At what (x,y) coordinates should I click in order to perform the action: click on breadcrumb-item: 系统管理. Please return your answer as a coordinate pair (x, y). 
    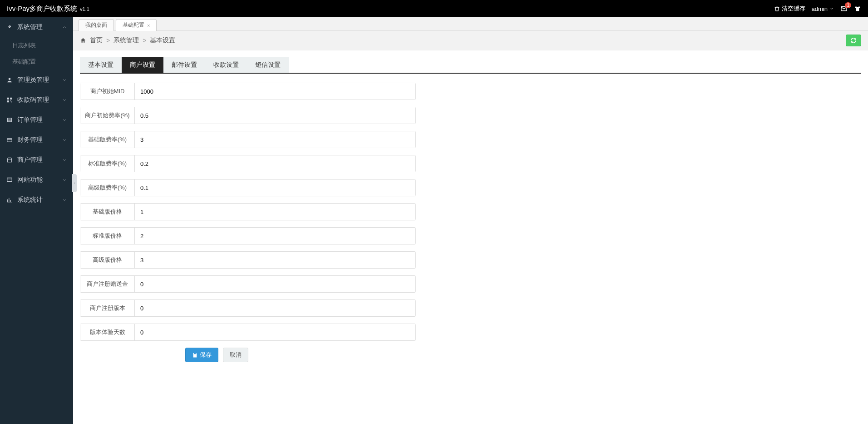
    Looking at the image, I should click on (126, 40).